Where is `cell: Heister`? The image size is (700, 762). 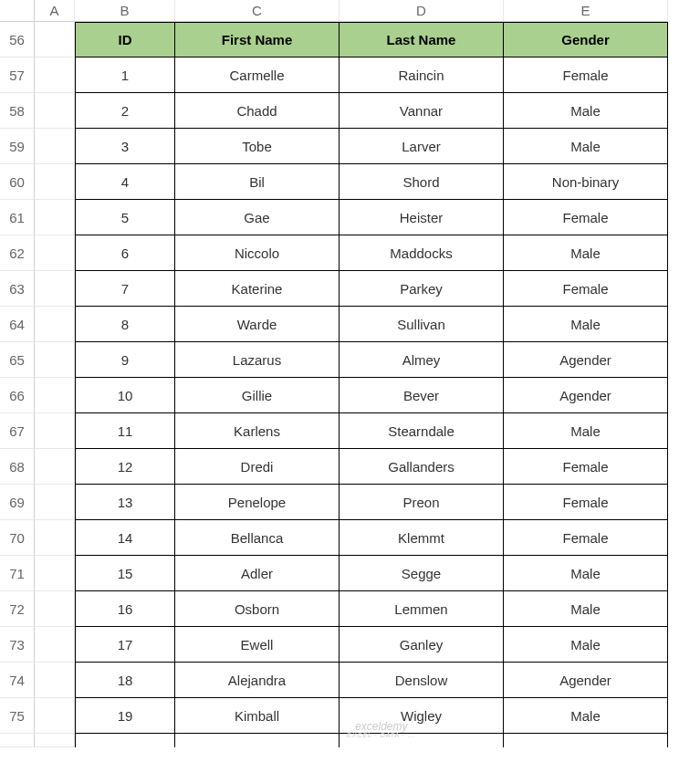 cell: Heister is located at coordinates (422, 217).